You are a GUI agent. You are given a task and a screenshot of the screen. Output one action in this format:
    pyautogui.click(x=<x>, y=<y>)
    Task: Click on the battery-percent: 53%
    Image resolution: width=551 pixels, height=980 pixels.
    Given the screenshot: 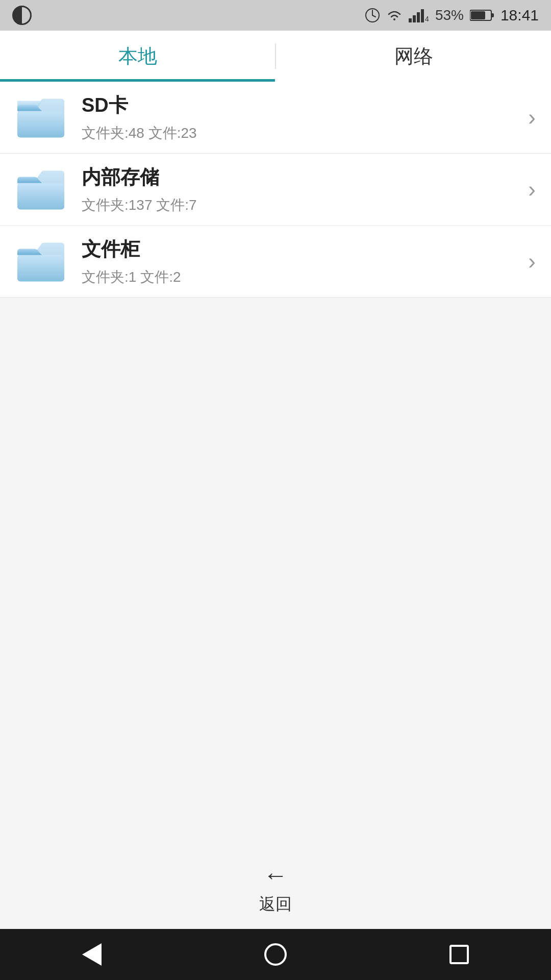 What is the action you would take?
    pyautogui.click(x=449, y=15)
    